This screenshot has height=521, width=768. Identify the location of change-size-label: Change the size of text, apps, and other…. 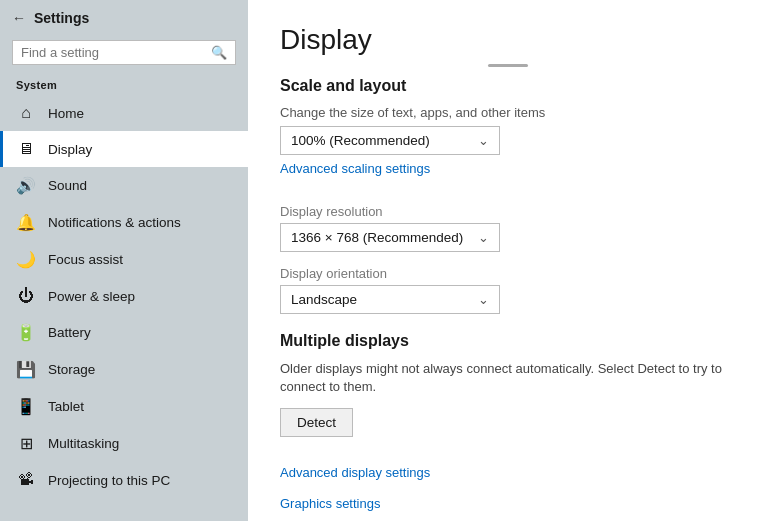
(508, 112).